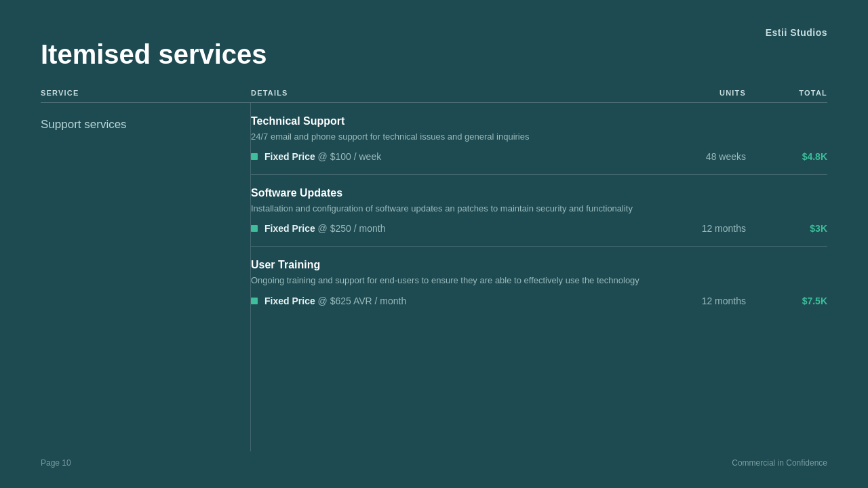 The width and height of the screenshot is (868, 488). What do you see at coordinates (335, 301) in the screenshot?
I see `line-item-label-2-0: Fixed Price @ $625 AVR / month` at bounding box center [335, 301].